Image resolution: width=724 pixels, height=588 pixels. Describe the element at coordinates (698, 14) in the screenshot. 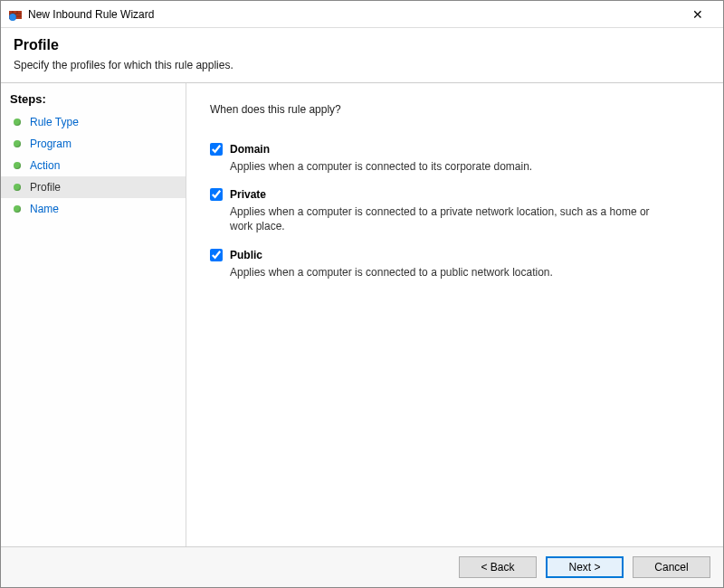

I see `close-button: ✕` at that location.